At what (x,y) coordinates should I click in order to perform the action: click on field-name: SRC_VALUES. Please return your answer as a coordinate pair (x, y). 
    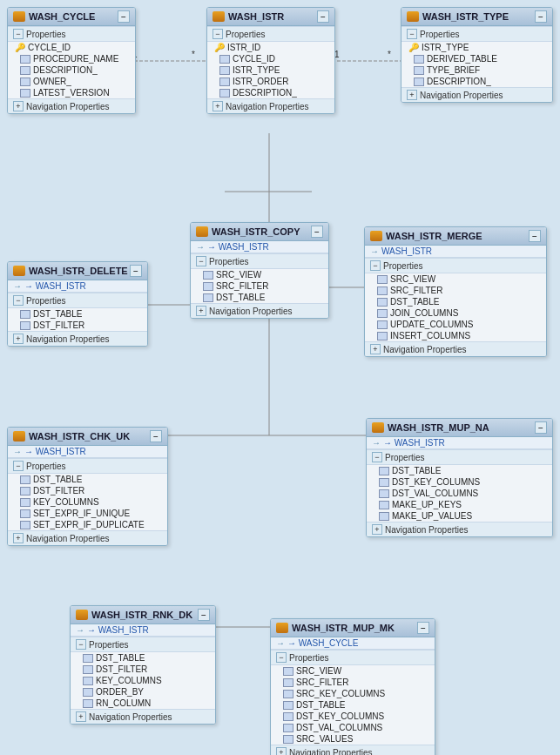
    Looking at the image, I should click on (324, 738).